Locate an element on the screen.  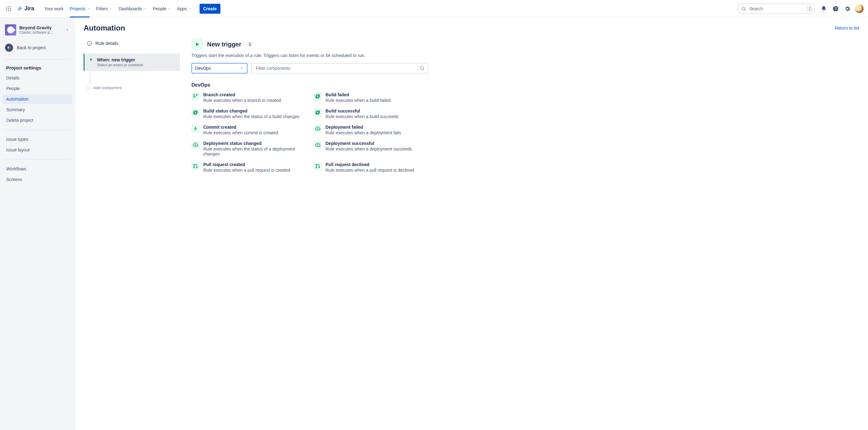
nav-item-label: Apps is located at coordinates (182, 9).